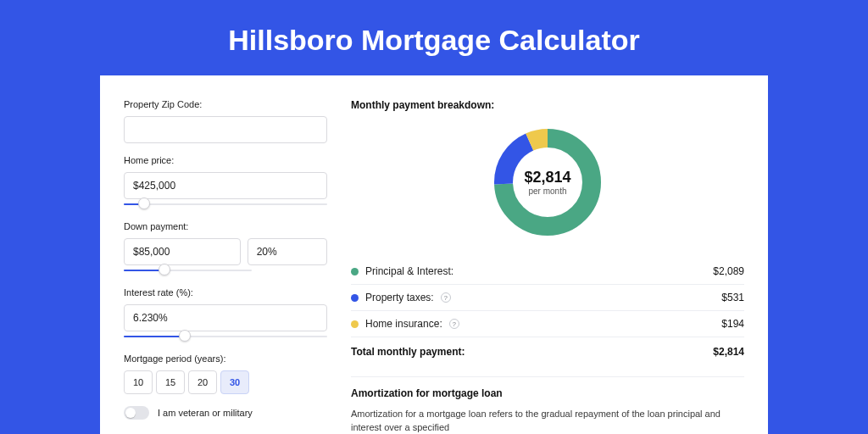 Image resolution: width=868 pixels, height=434 pixels. Describe the element at coordinates (225, 182) in the screenshot. I see `home-price-group: Home price:` at that location.